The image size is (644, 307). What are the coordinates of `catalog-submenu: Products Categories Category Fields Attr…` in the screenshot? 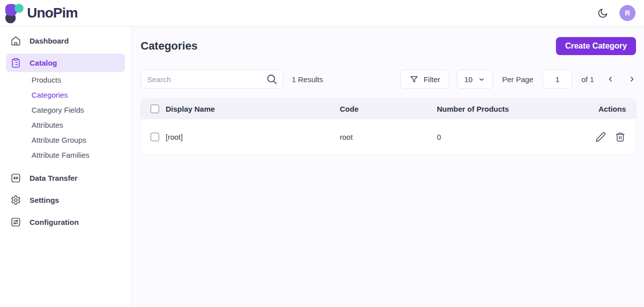 It's located at (66, 117).